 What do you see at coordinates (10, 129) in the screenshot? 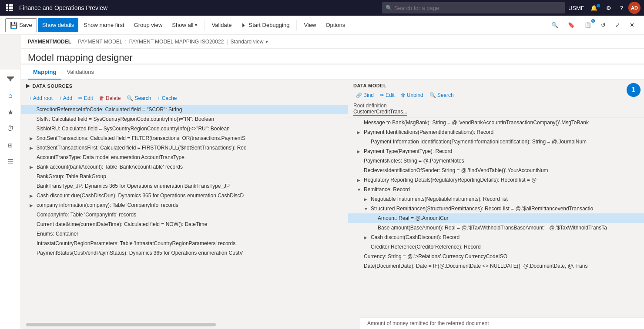
I see `sidebar-item-recent: ⏱` at bounding box center [10, 129].